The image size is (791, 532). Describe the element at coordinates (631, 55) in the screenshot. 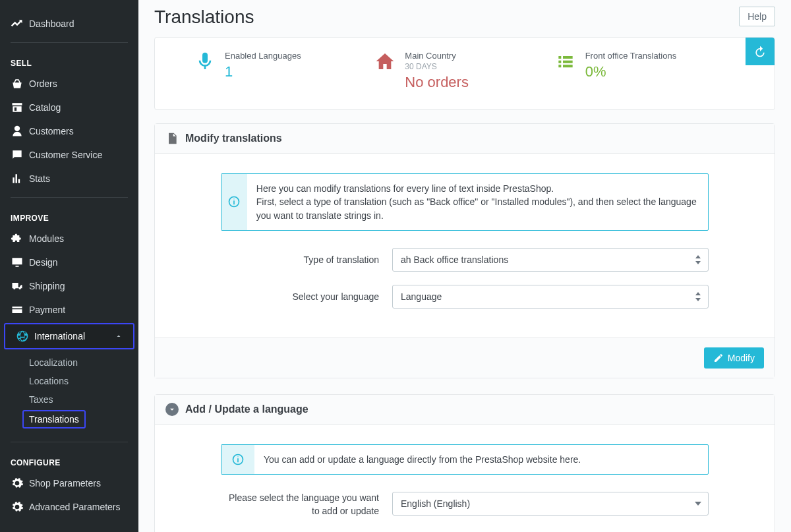

I see `kpi-label: Front office Translations` at that location.